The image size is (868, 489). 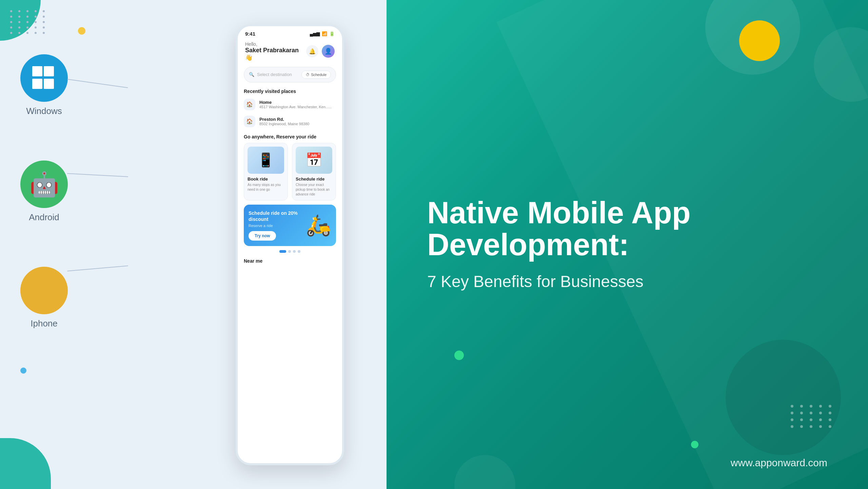 What do you see at coordinates (266, 187) in the screenshot?
I see `book-ride-desc: As many stops as you need in one go` at bounding box center [266, 187].